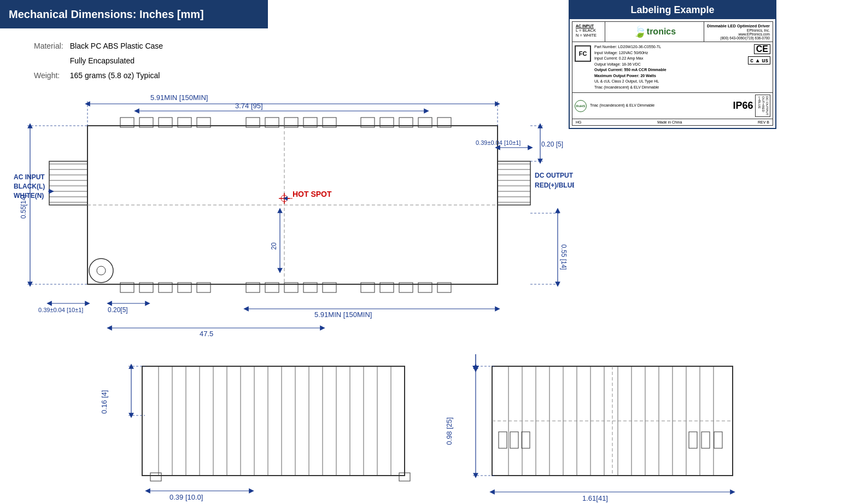 The width and height of the screenshot is (842, 504). Describe the element at coordinates (669, 59) in the screenshot. I see `input-current: Input Current: 0.22 Amp Max` at that location.